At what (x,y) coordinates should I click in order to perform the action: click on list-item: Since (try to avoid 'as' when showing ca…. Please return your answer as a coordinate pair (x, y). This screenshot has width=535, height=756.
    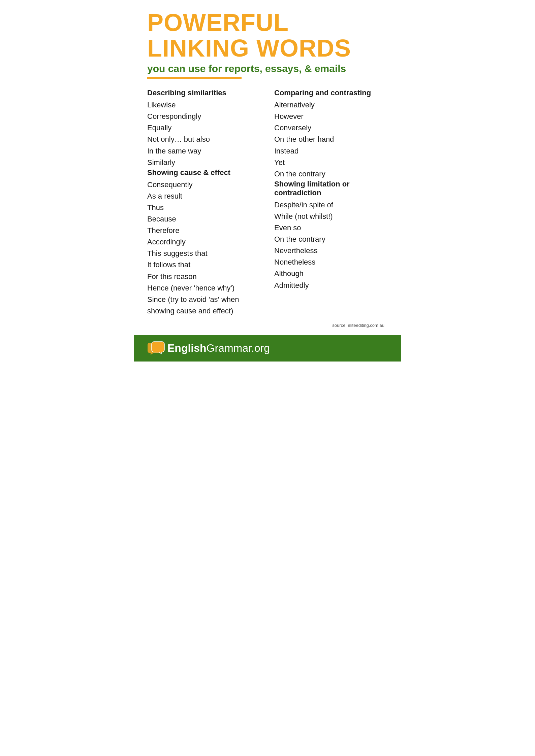
    Looking at the image, I should click on (204, 305).